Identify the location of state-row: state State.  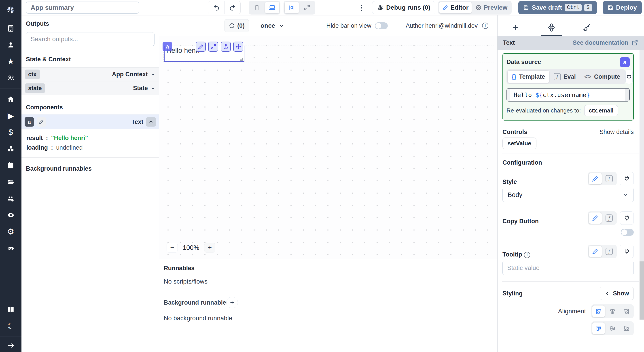
(90, 88).